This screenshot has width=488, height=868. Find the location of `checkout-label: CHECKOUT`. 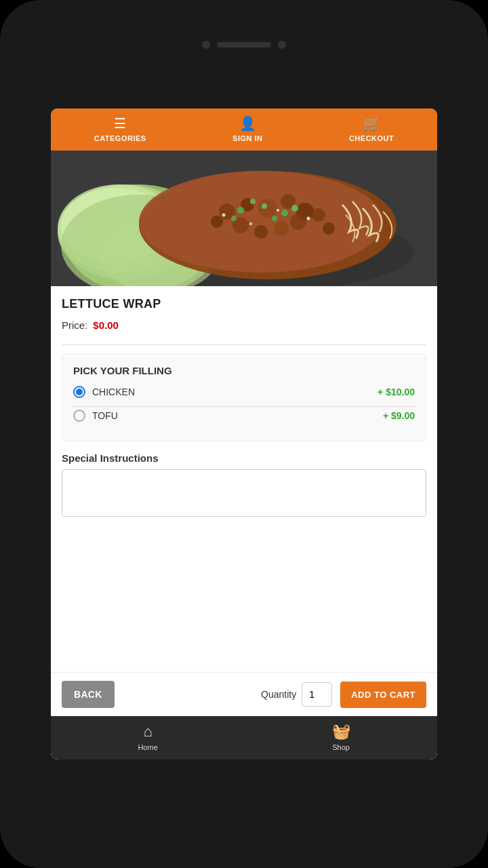

checkout-label: CHECKOUT is located at coordinates (371, 138).